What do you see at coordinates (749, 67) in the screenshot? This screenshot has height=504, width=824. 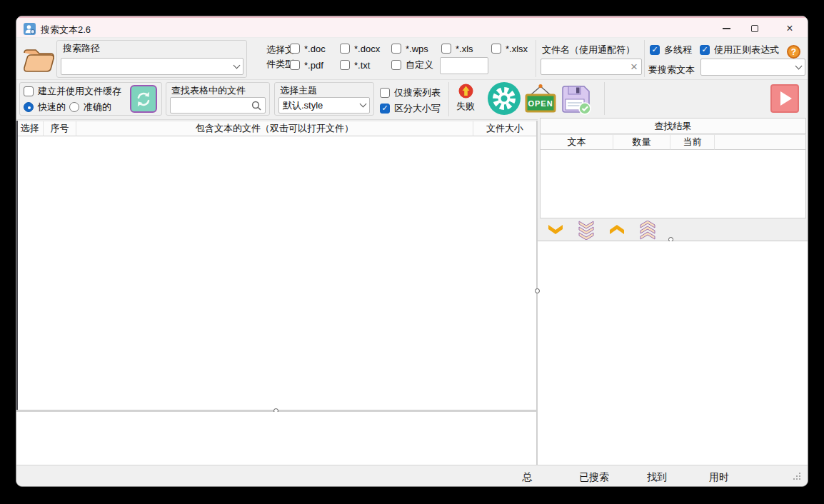 I see `search-text-input` at bounding box center [749, 67].